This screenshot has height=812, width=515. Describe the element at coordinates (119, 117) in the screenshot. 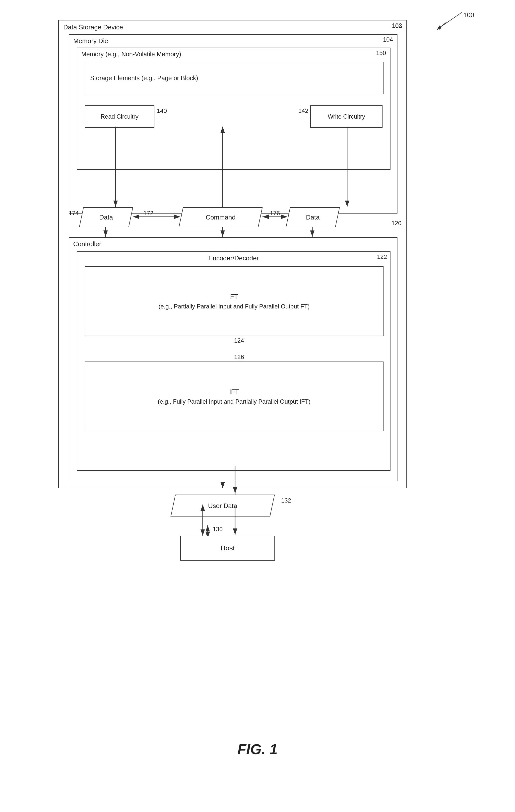

I see `read-circuitry-box: Read Circuitry` at that location.